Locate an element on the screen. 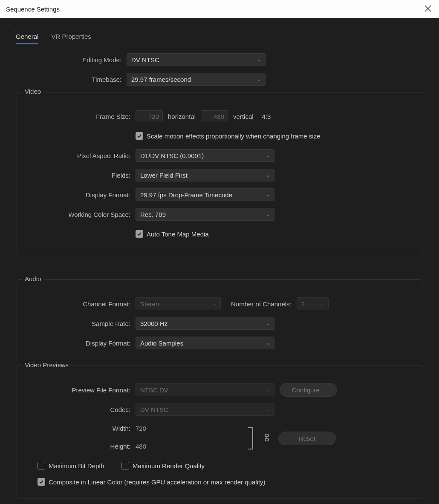 Image resolution: width=439 pixels, height=504 pixels. sample-rate-label: Sample Rate: is located at coordinates (78, 324).